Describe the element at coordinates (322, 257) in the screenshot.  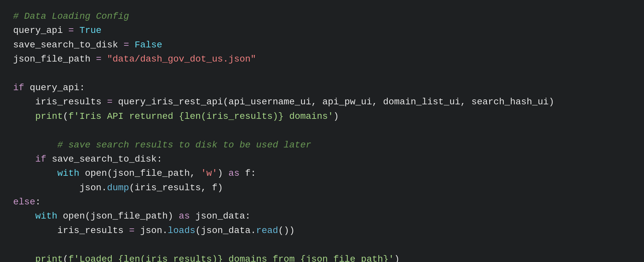
I see `code-line-18: print(f'Loaded {len(iris_results)} domai…` at that location.